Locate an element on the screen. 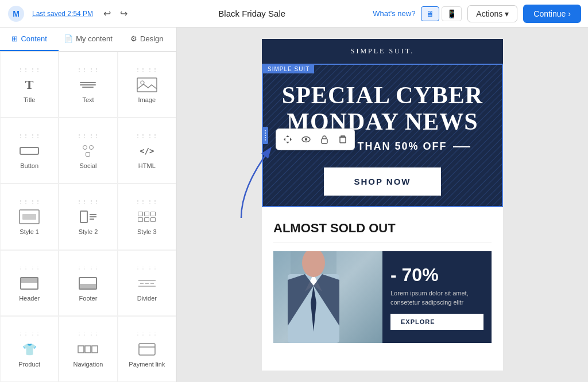 This screenshot has height=382, width=588. footer-icon is located at coordinates (88, 283).